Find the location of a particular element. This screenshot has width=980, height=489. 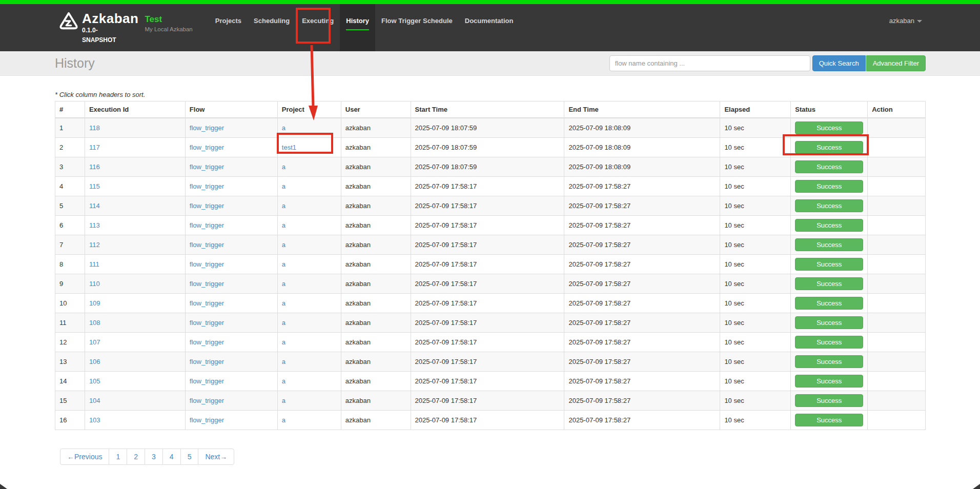

nav-item-scheduling: Scheduling is located at coordinates (272, 28).